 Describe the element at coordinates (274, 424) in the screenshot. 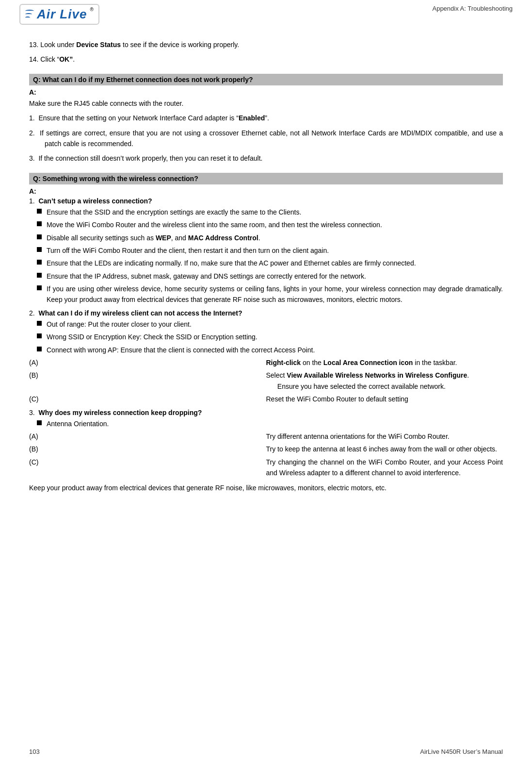

I see `bullet-3-1-text: Antenna Orientation.` at that location.